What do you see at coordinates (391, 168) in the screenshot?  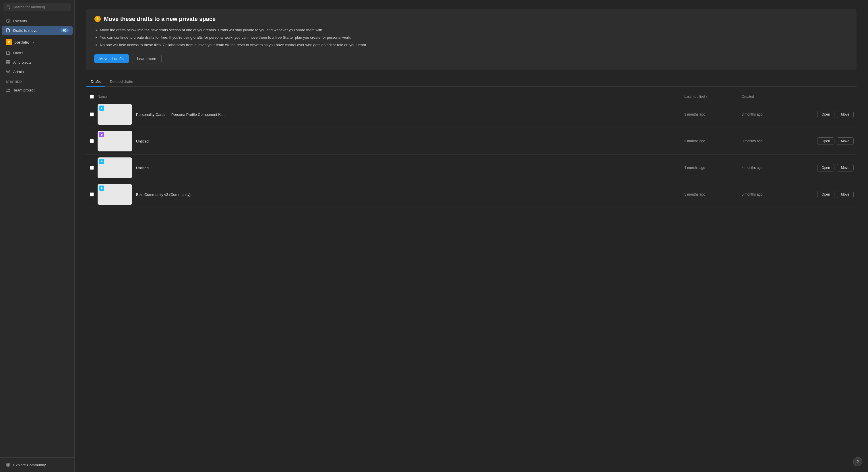 I see `file-info-3: Untitled` at bounding box center [391, 168].